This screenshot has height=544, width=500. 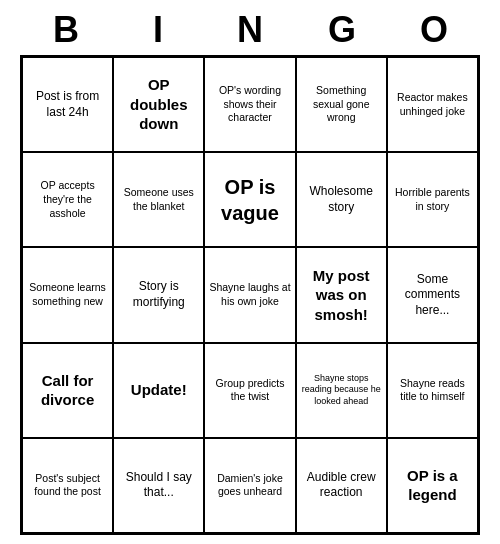 What do you see at coordinates (250, 200) in the screenshot?
I see `bingo-cell-7: OP is vague` at bounding box center [250, 200].